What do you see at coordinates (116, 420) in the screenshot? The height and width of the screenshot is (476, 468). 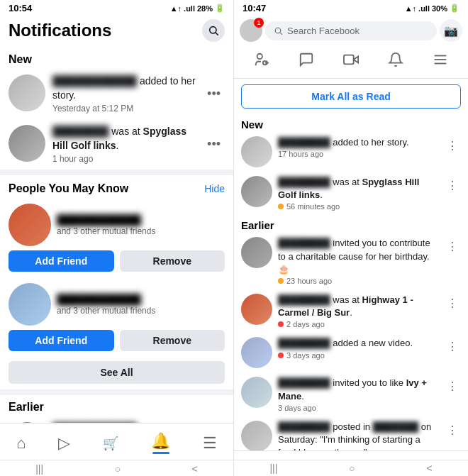 I see `notif-item: ████████████ invited you to contribute t…` at bounding box center [116, 420].